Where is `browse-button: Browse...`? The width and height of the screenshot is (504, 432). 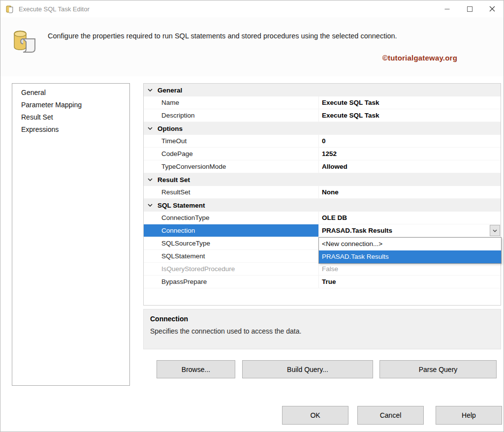
browse-button: Browse... is located at coordinates (196, 369).